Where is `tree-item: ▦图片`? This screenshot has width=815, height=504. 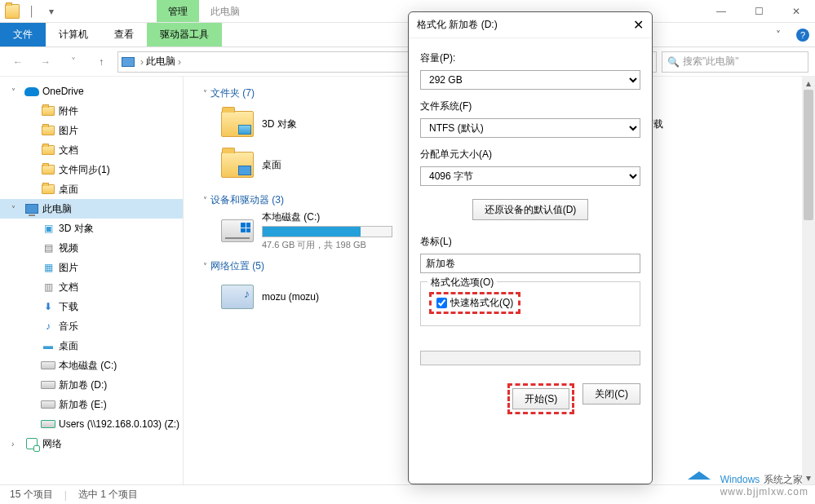
tree-item: ▦图片 is located at coordinates (100, 267).